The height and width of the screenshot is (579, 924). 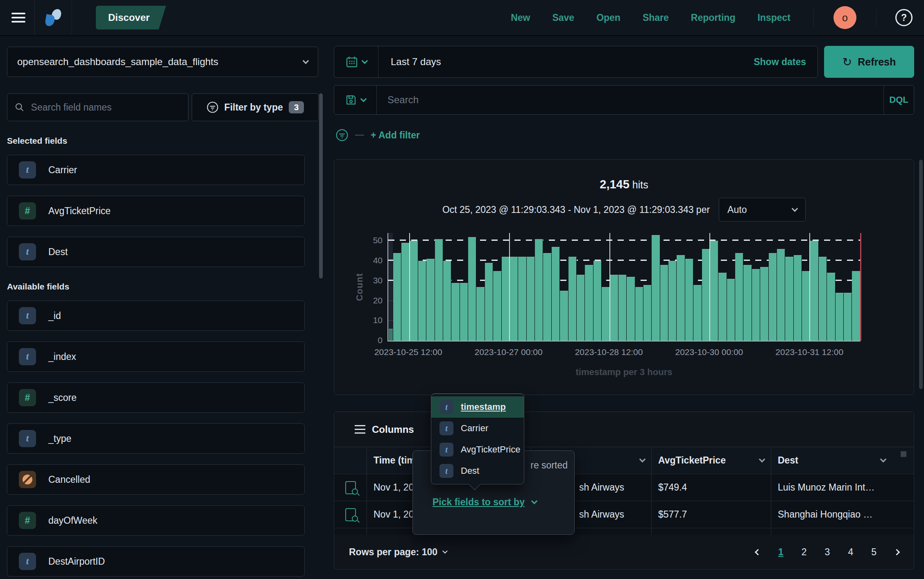 What do you see at coordinates (478, 407) in the screenshot?
I see `sort-field-option-timestamp: ttimestamp` at bounding box center [478, 407].